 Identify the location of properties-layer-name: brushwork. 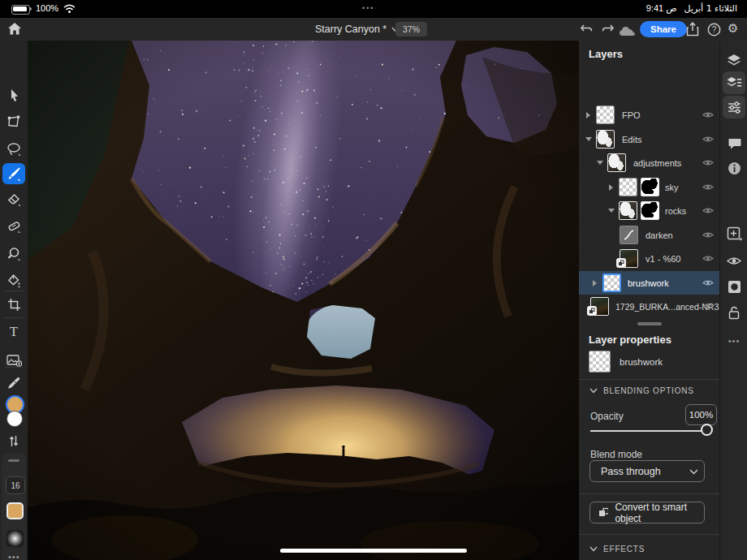
(641, 362).